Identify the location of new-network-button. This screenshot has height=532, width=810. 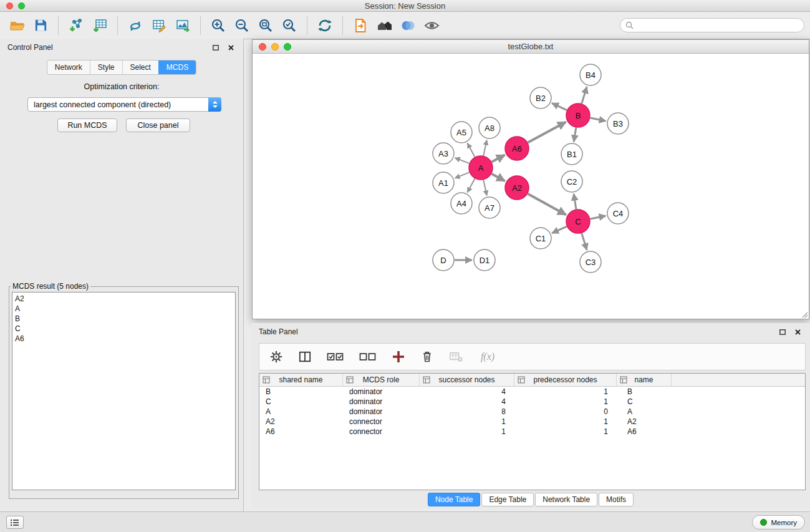
(135, 26).